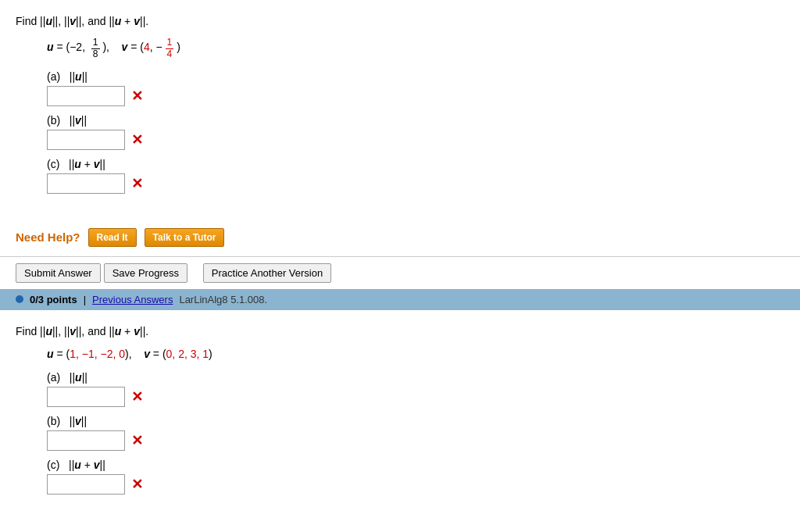 This screenshot has width=800, height=532. Describe the element at coordinates (416, 120) in the screenshot. I see `part-b-label: (b) ||v||` at that location.